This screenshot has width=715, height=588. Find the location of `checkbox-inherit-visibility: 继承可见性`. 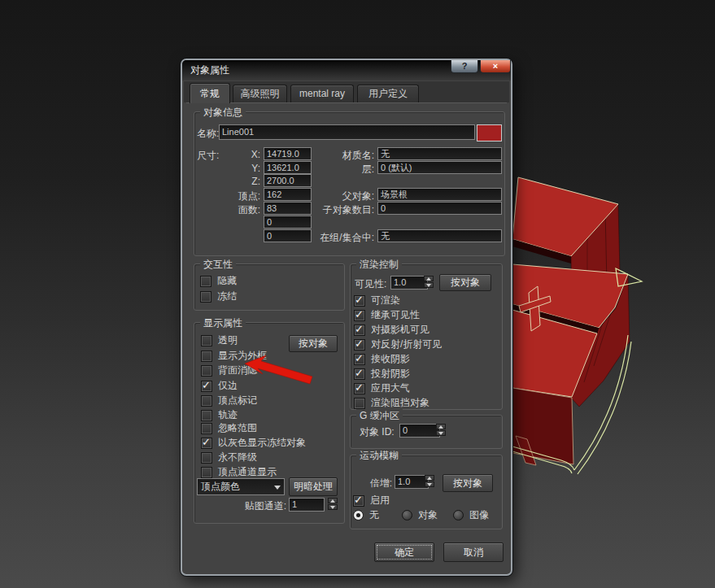

checkbox-inherit-visibility: 继承可见性 is located at coordinates (387, 316).